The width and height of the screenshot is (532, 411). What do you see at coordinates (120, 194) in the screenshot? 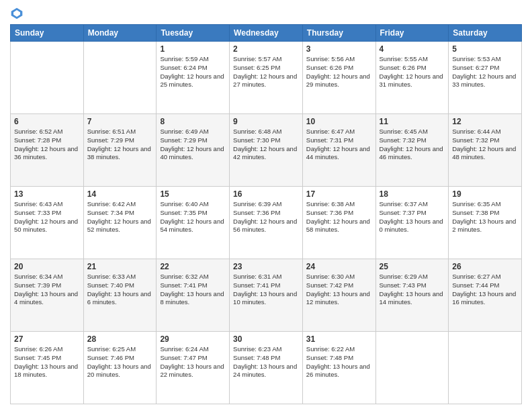
I see `day-number: 14` at bounding box center [120, 194].